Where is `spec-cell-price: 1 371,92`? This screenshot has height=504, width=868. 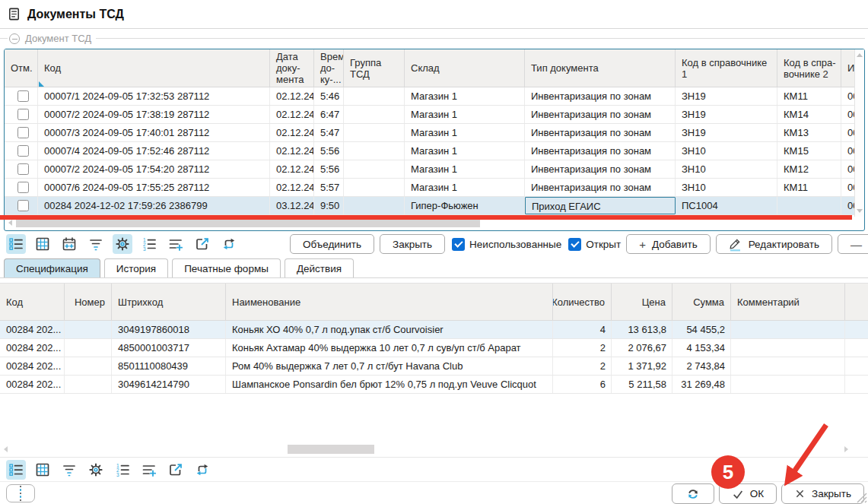
spec-cell-price: 1 371,92 is located at coordinates (642, 366).